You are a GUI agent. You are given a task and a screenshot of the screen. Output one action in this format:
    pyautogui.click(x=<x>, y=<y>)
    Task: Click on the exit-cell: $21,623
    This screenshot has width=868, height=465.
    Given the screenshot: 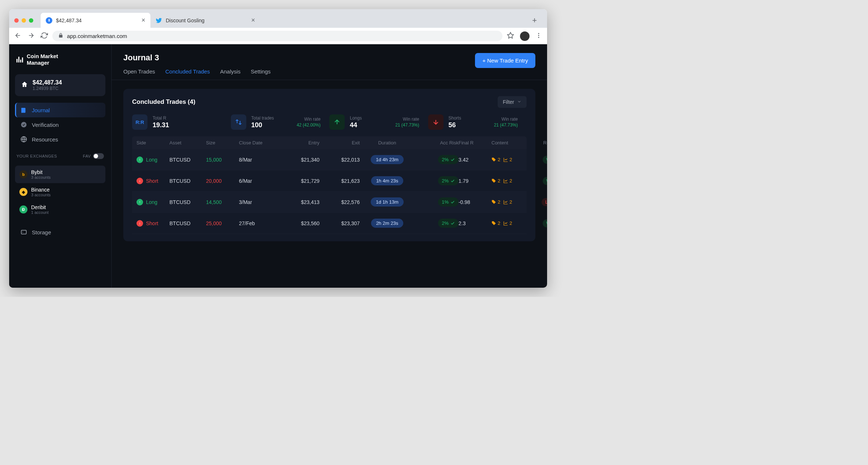 What is the action you would take?
    pyautogui.click(x=340, y=181)
    